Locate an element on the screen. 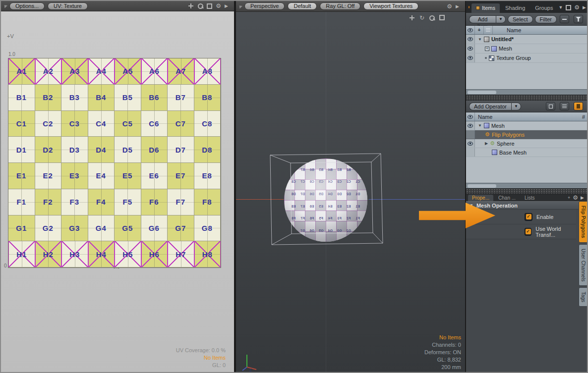 This screenshot has height=373, width=588. schematic-mode-button is located at coordinates (578, 106).